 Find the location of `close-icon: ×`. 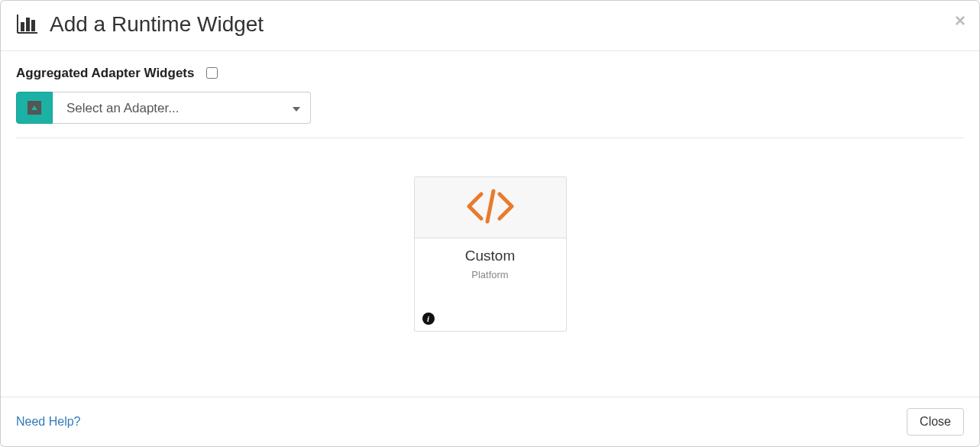

close-icon: × is located at coordinates (960, 21).